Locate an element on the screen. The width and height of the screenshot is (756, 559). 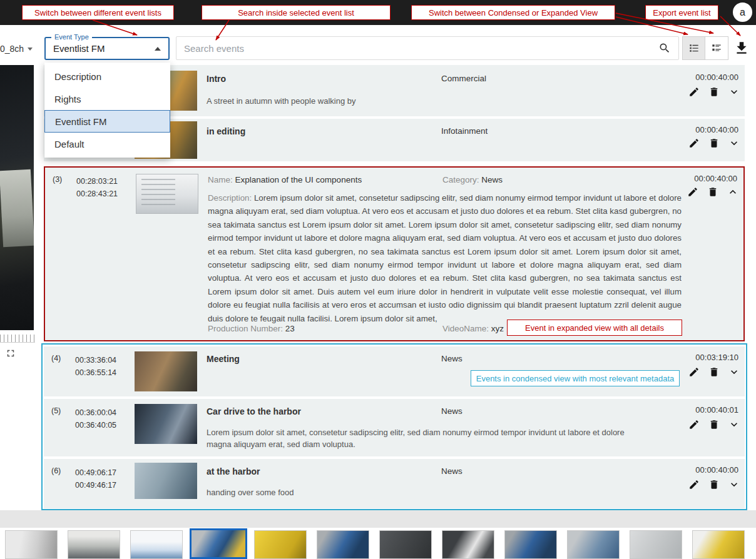
chevron-up-icon is located at coordinates (733, 192).